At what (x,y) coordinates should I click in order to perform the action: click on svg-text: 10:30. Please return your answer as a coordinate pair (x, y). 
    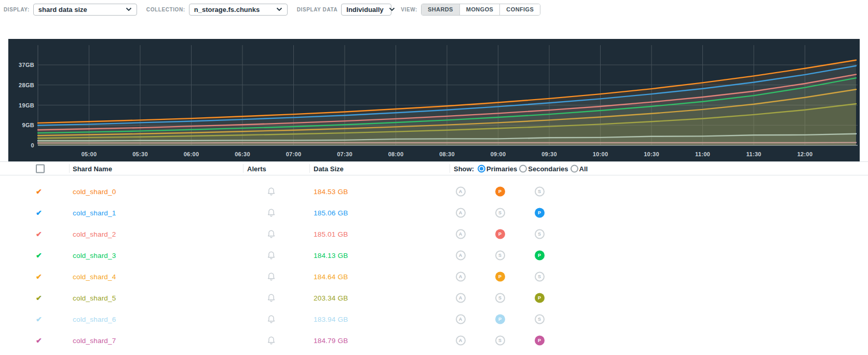
    Looking at the image, I should click on (652, 154).